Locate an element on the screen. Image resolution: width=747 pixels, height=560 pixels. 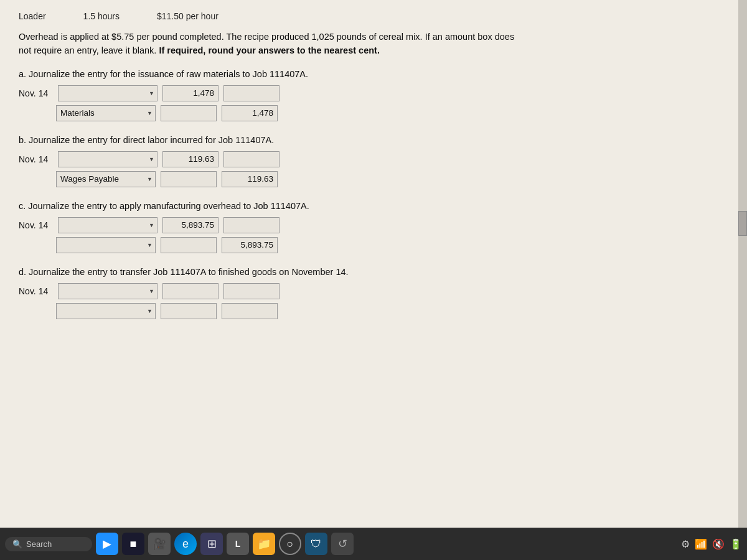
section-a-credit1 is located at coordinates (251, 93).